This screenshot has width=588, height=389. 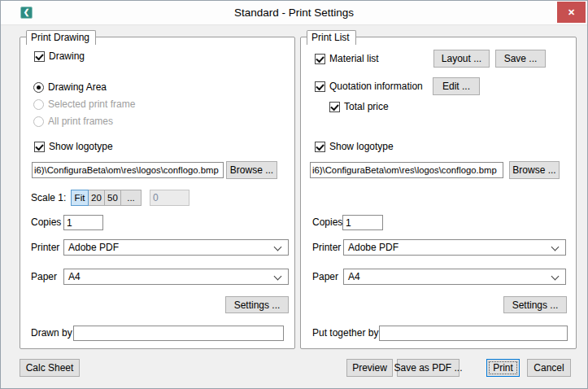 I want to click on checkbox-label: Quotation information, so click(x=376, y=86).